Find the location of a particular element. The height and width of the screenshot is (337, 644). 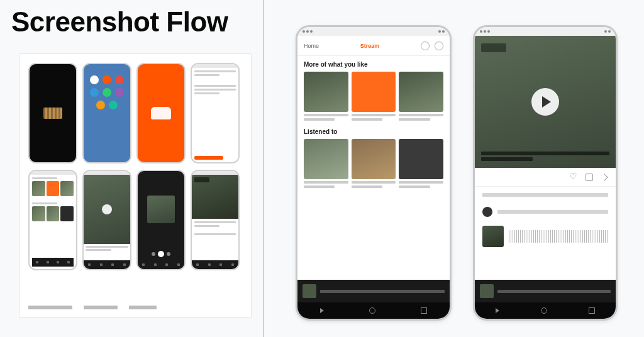

phone-mock-lockscreen is located at coordinates (53, 113).